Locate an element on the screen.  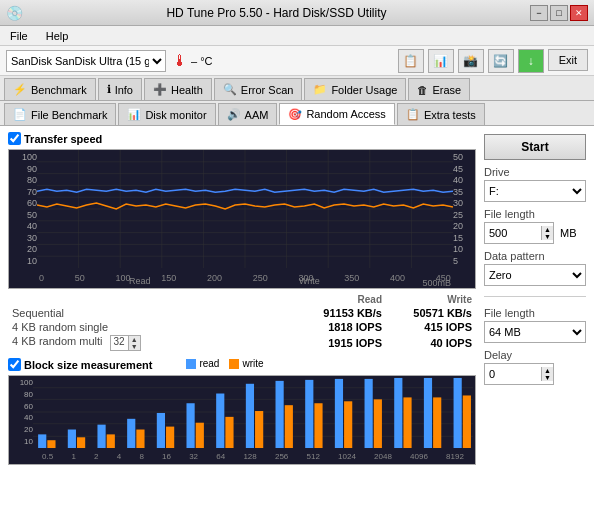
legend-write: write is located at coordinates (246, 364).